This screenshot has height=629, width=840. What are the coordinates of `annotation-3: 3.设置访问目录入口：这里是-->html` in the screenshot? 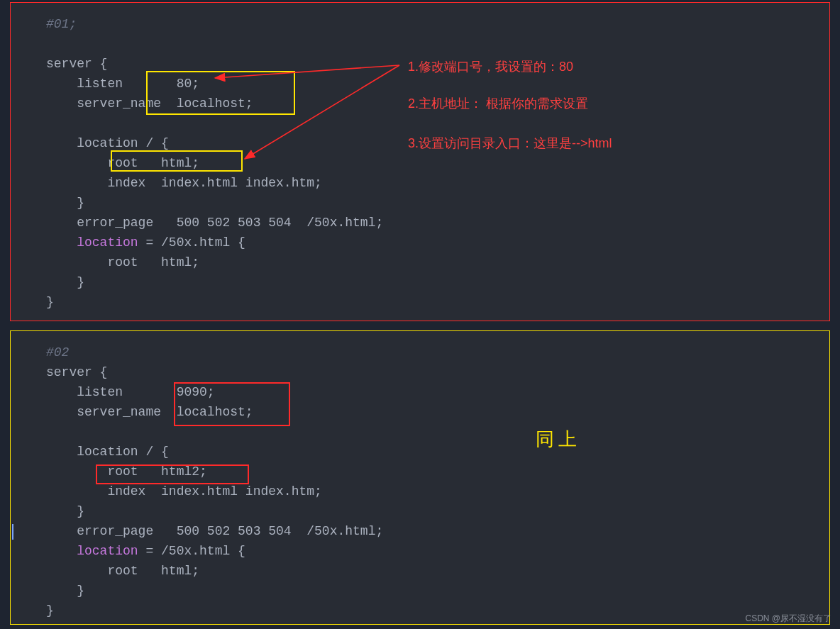 It's located at (510, 143).